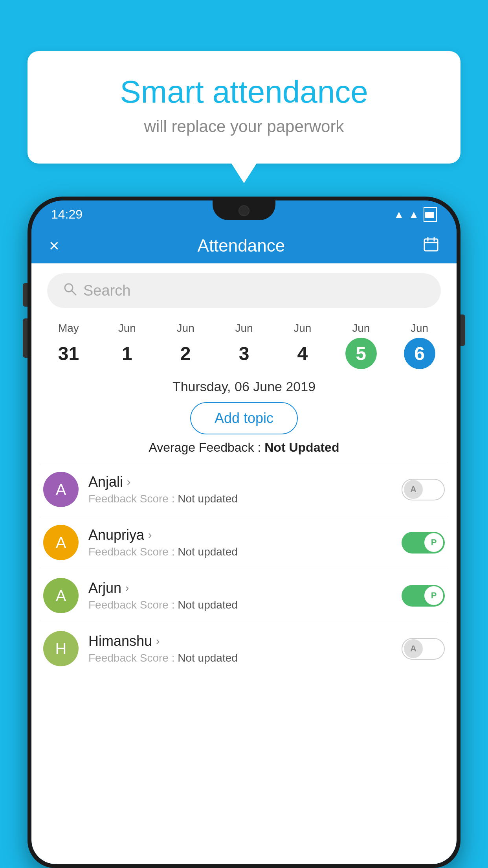 This screenshot has width=488, height=868. Describe the element at coordinates (361, 353) in the screenshot. I see `cal-day-number: 5` at that location.